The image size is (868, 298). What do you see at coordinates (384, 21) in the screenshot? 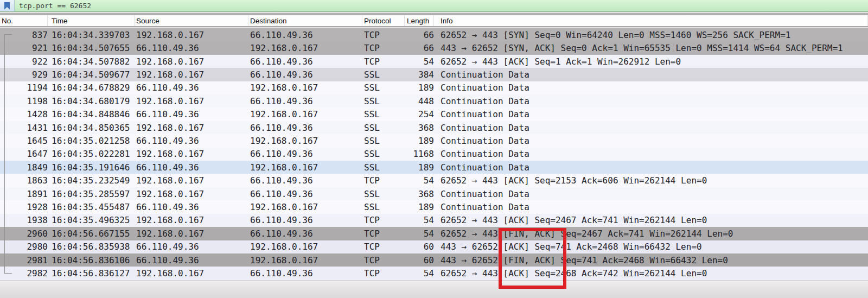
I see `column-header-proto: Protocol` at bounding box center [384, 21].